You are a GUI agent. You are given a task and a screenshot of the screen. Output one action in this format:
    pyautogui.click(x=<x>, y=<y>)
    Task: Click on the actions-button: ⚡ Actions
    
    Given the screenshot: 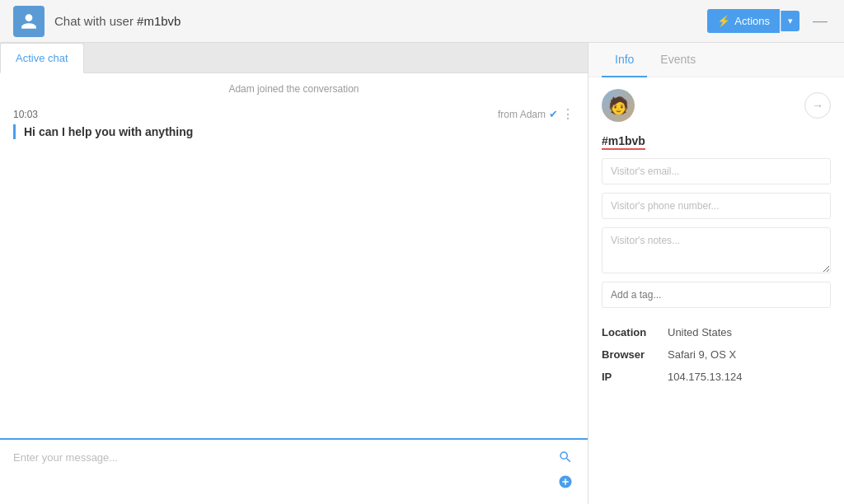 What is the action you would take?
    pyautogui.click(x=743, y=21)
    